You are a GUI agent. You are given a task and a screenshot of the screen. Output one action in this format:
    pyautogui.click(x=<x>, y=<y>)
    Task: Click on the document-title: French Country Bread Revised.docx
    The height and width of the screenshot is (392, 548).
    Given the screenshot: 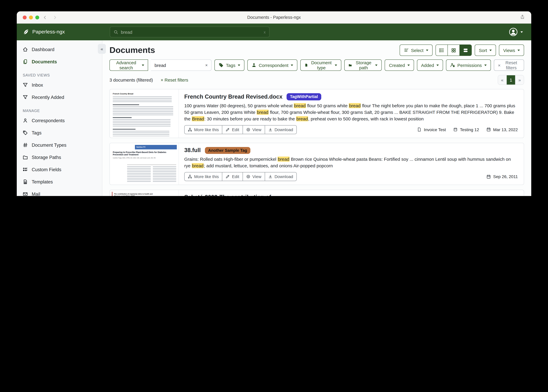 What is the action you would take?
    pyautogui.click(x=233, y=97)
    